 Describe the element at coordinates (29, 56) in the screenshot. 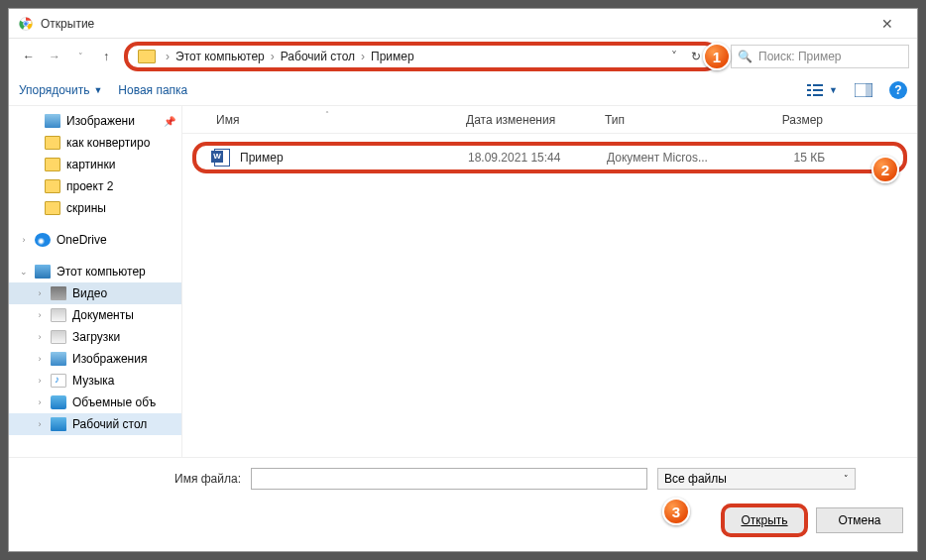

I see `back-button: ←` at that location.